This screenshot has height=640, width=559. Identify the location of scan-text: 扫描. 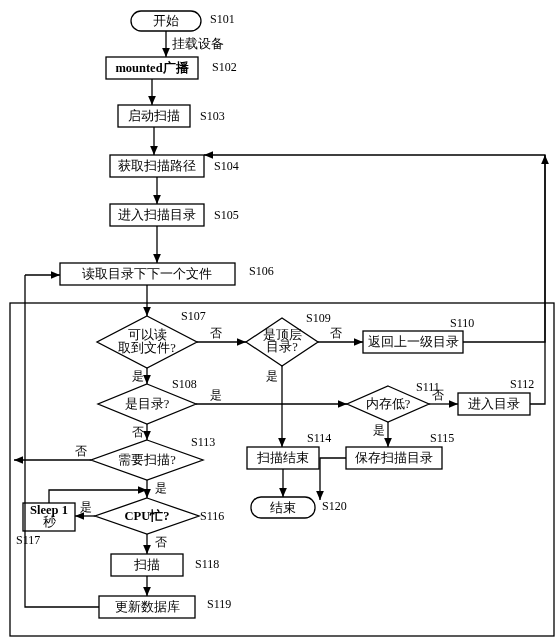
(146, 565).